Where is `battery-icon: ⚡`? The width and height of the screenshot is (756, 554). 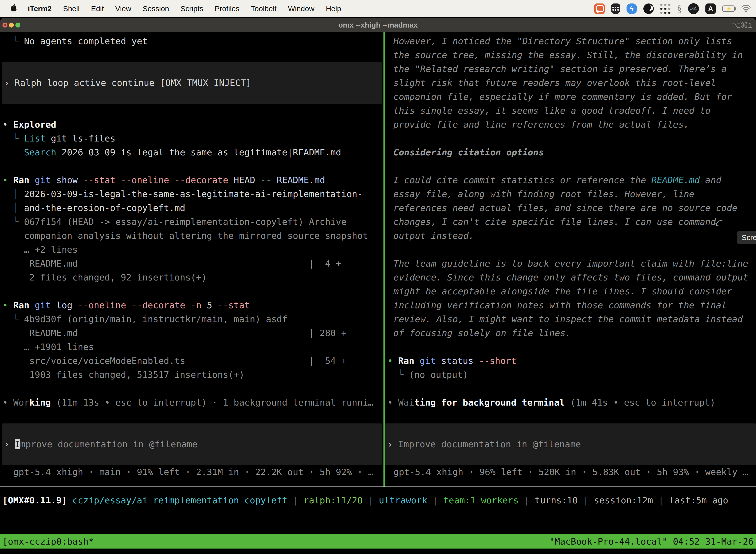
battery-icon: ⚡ is located at coordinates (729, 9).